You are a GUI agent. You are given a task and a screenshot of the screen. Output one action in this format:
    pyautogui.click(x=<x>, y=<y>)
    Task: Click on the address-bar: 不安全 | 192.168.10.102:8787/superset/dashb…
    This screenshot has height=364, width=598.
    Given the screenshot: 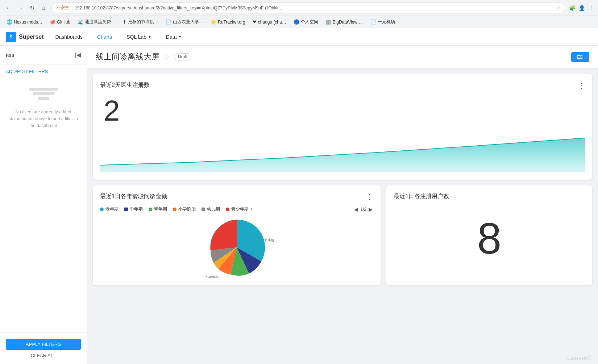 What is the action you would take?
    pyautogui.click(x=308, y=8)
    